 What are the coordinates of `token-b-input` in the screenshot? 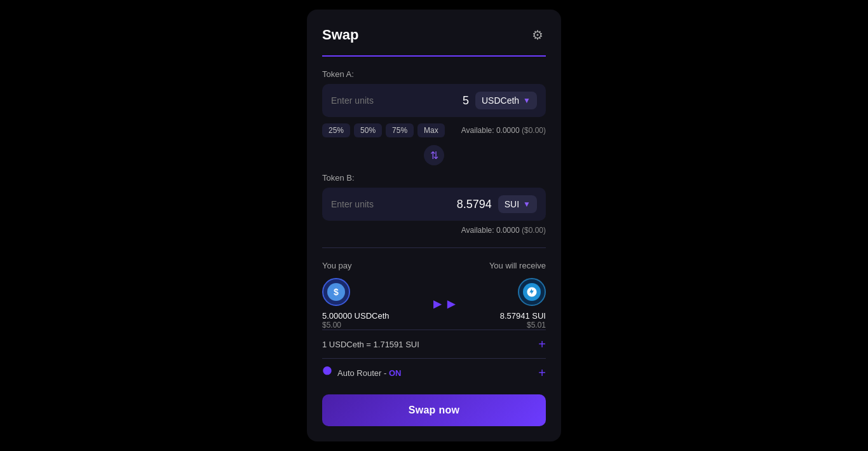 It's located at (391, 204).